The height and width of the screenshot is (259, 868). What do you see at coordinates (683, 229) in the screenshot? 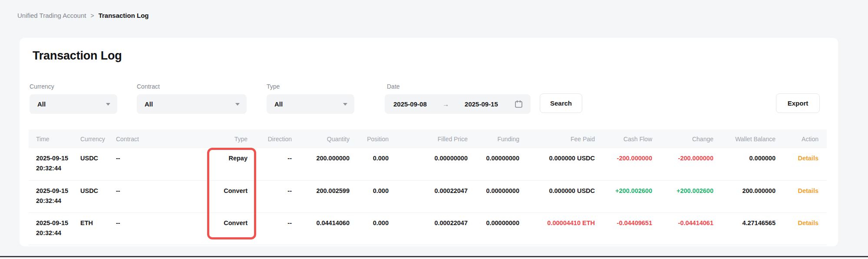
I see `cell-change: -0.04414061` at bounding box center [683, 229].